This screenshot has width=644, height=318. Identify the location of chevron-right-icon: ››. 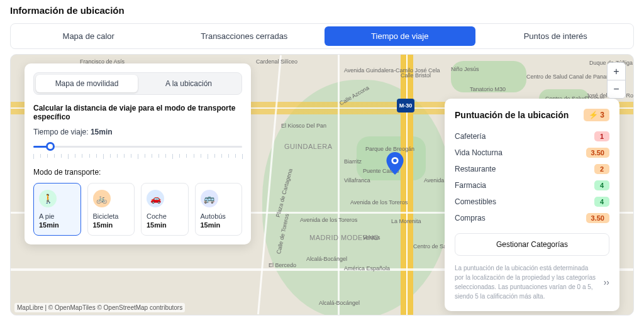
(606, 283).